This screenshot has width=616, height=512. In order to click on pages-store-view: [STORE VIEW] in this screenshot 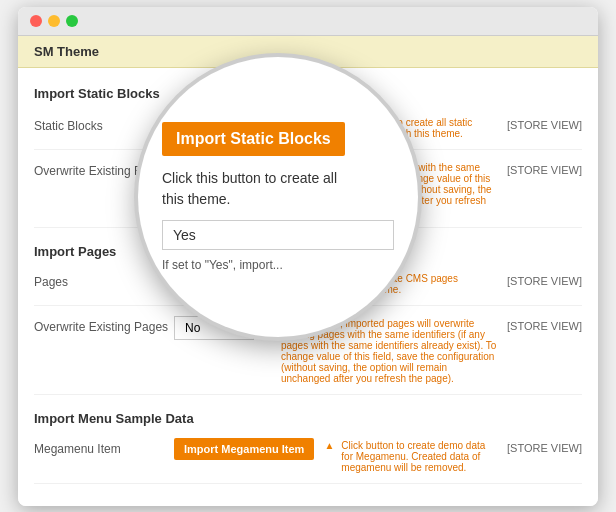, I will do `click(544, 279)`.